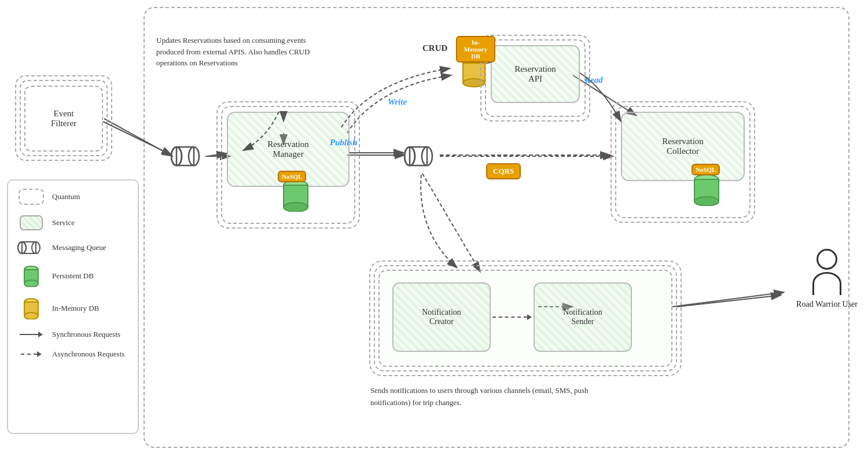 The image size is (868, 456). What do you see at coordinates (344, 142) in the screenshot?
I see `publish-label: Publish` at bounding box center [344, 142].